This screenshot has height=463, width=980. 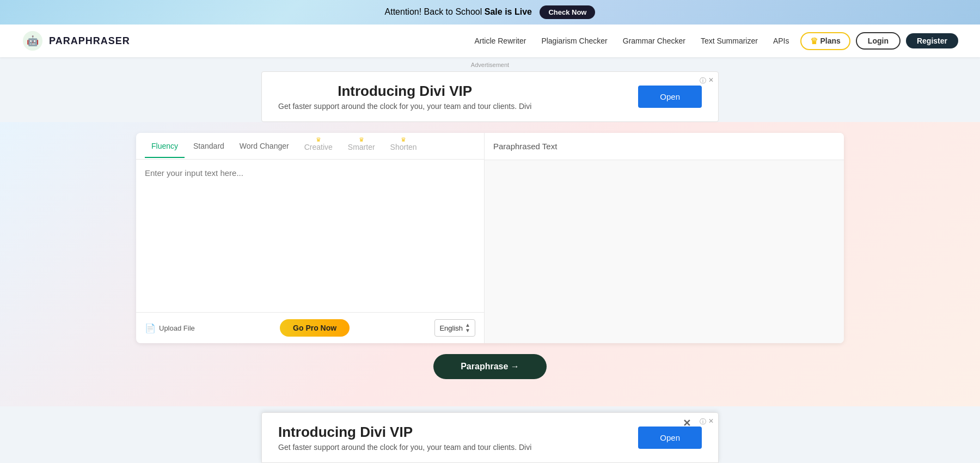 What do you see at coordinates (455, 328) in the screenshot?
I see `language-selector: English ▲▼` at bounding box center [455, 328].